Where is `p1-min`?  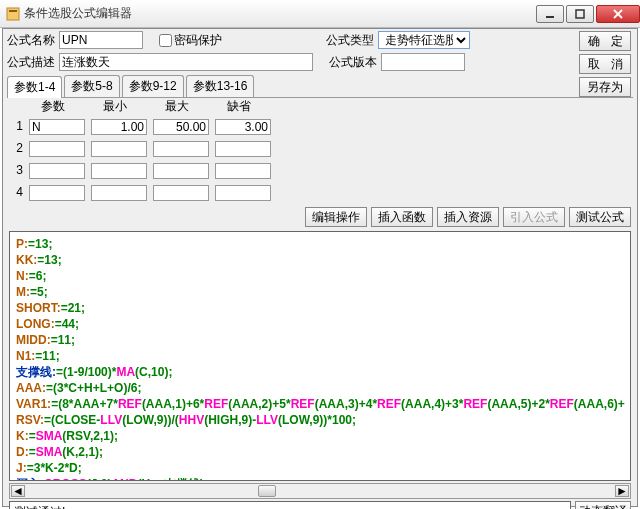 p1-min is located at coordinates (119, 127).